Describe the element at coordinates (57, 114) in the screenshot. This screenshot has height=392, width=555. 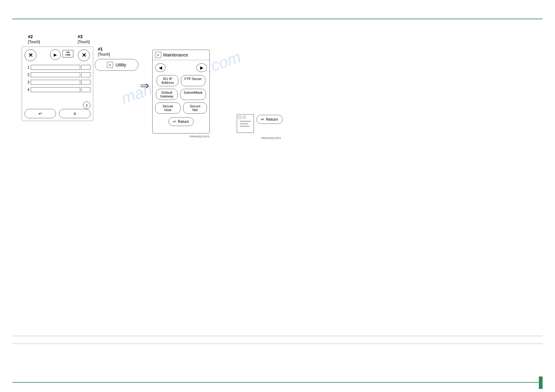
I see `panel-bottom-buttons: ↵ ≡` at that location.